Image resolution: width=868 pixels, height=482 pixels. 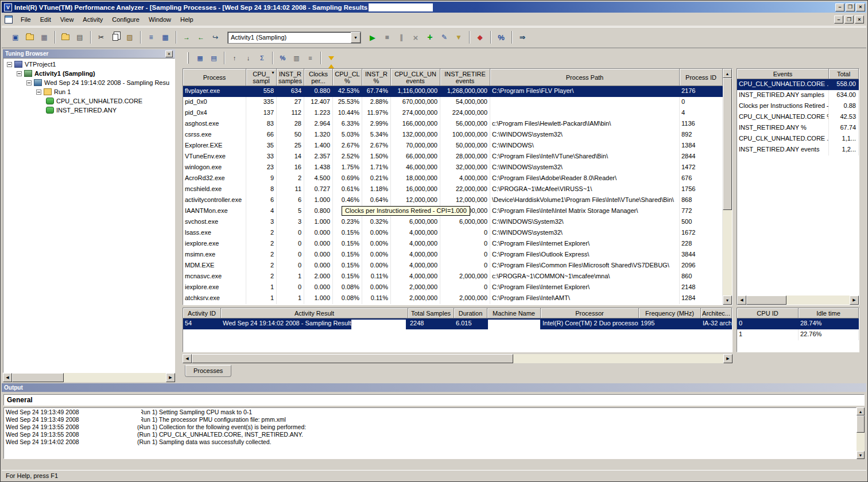 I want to click on table-row: 028.74%, so click(x=798, y=324).